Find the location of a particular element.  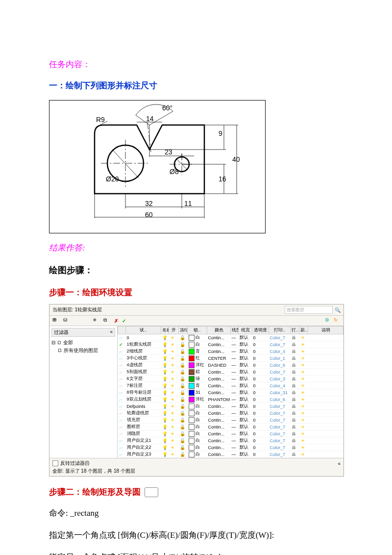

section-one-title: 一：绘制下列图形并标注尺寸 is located at coordinates (196, 85).